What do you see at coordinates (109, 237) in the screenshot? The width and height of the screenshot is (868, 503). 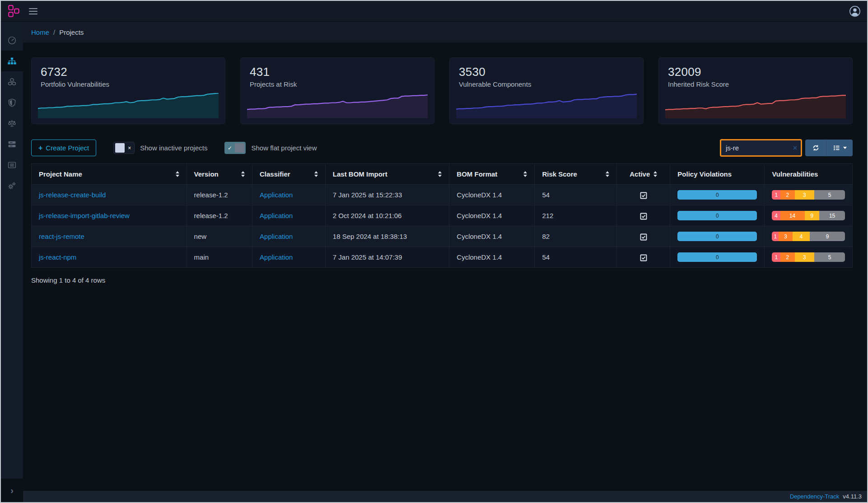 I see `cell-project-name: react-js-remote` at bounding box center [109, 237].